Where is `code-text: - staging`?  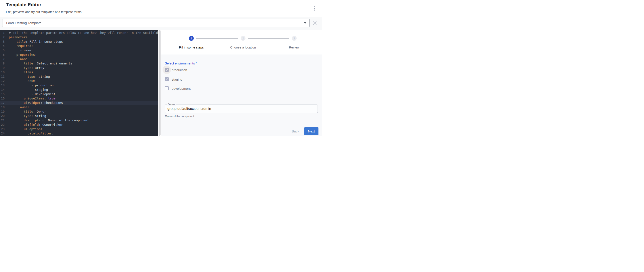
code-text: - staging is located at coordinates (28, 90).